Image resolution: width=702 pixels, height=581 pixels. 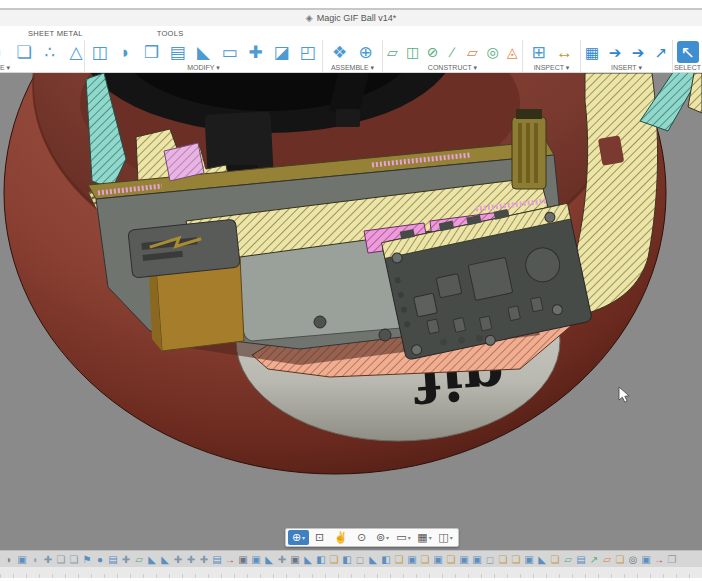 I want to click on insert-dxf-icon: ➔, so click(x=638, y=52).